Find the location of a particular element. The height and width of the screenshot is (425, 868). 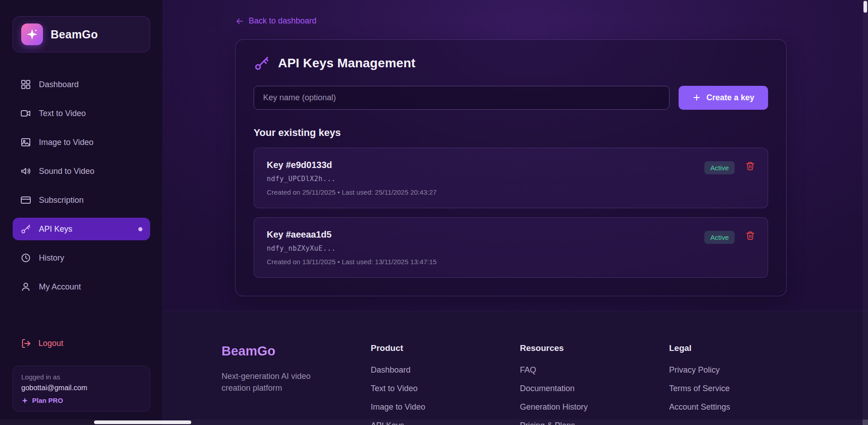

create-key-label: Create a key is located at coordinates (730, 98).